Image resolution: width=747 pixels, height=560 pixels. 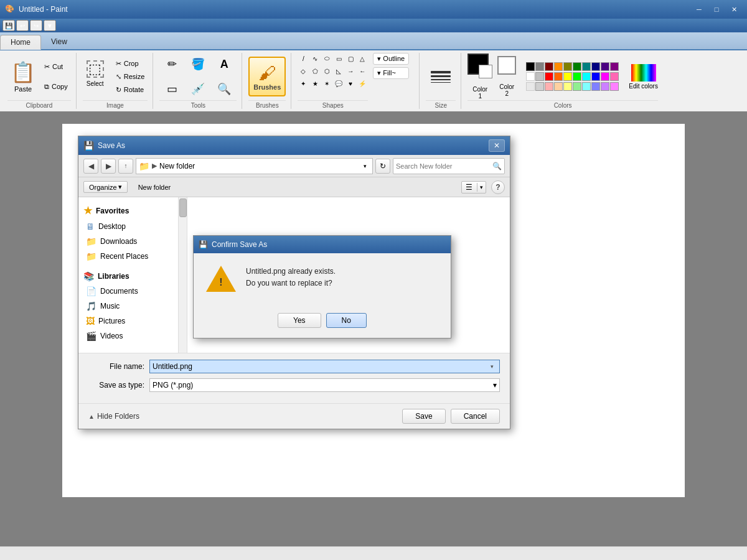 I want to click on palette-lightgreen, so click(x=577, y=86).